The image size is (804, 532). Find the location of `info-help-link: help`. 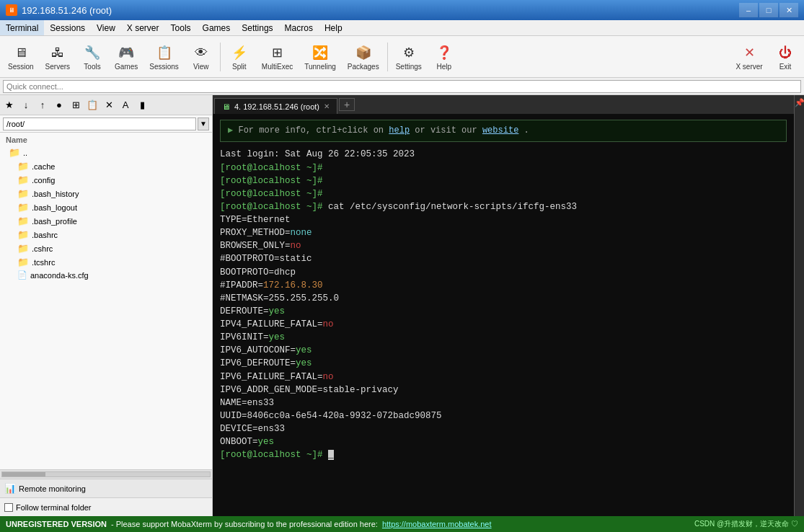

info-help-link: help is located at coordinates (399, 130).